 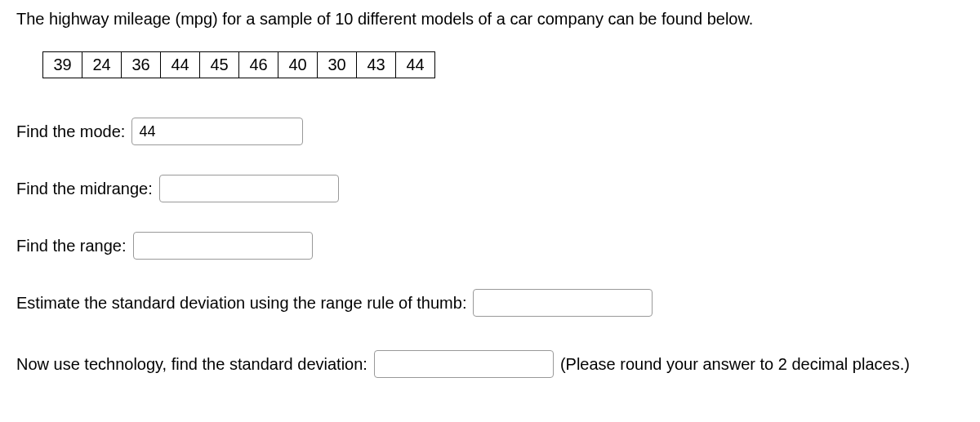 I want to click on estimate-input, so click(x=563, y=303).